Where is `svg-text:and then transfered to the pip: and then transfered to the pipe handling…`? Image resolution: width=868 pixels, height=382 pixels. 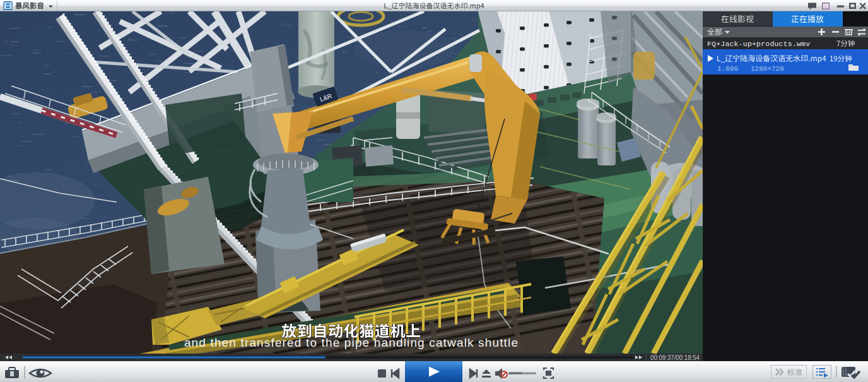
svg-text:and then transfered to the pip: and then transfered to the pipe handling… is located at coordinates (351, 342).